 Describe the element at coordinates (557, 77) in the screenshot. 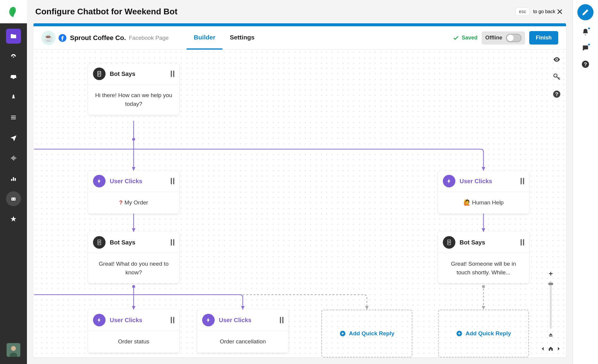

I see `canvas-toolbar: ?` at that location.